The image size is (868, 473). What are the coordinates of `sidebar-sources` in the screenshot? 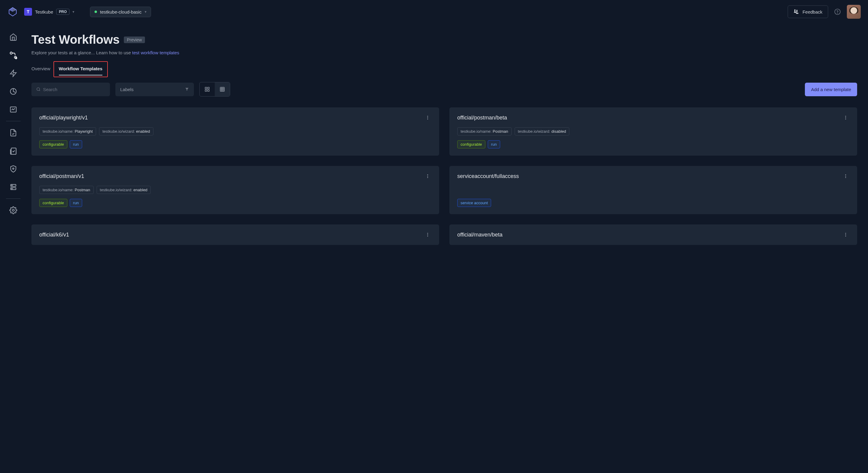 It's located at (13, 187).